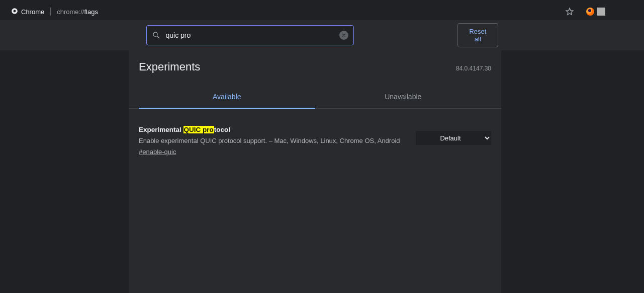 The width and height of the screenshot is (644, 293). I want to click on flag-title: Experimental QUIC protocol, so click(269, 130).